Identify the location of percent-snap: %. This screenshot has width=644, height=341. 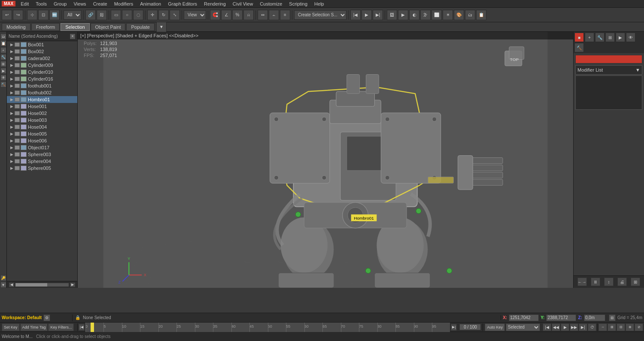
(237, 15).